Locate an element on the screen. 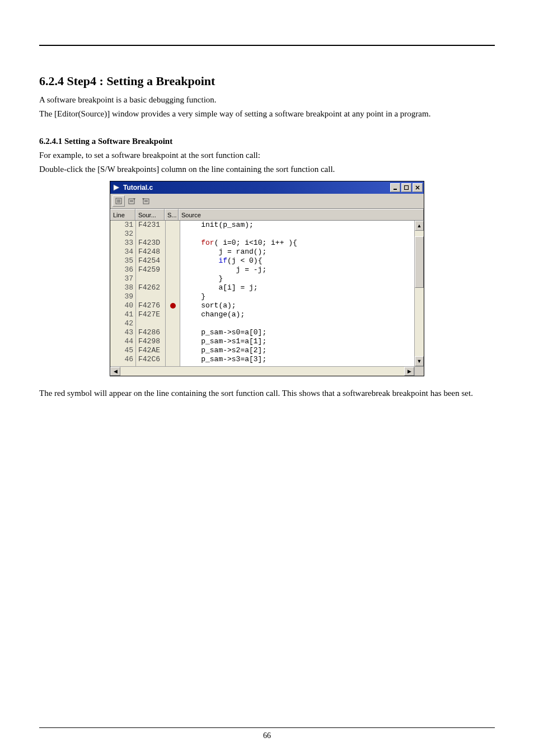 This screenshot has width=534, height=756. line-number: 32 is located at coordinates (123, 234).